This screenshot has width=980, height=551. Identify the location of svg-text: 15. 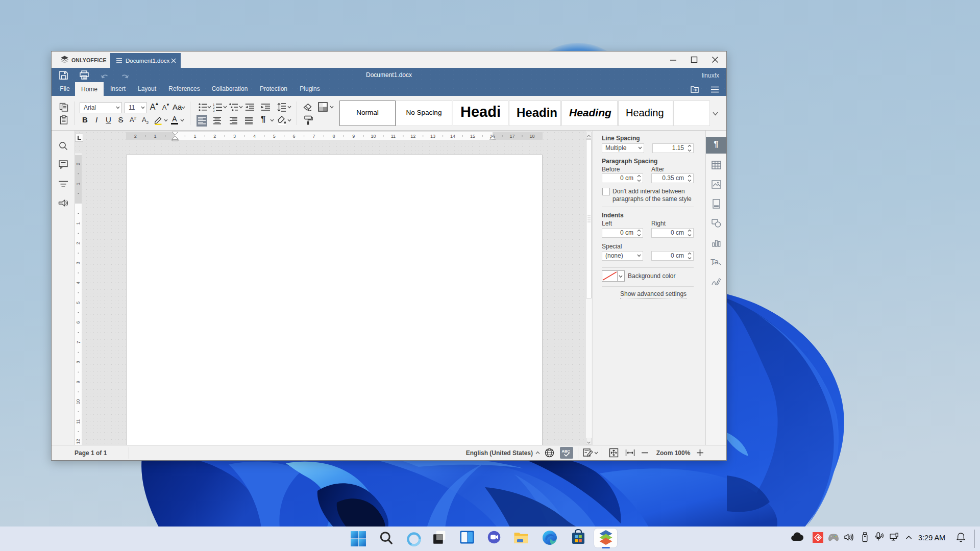
(473, 136).